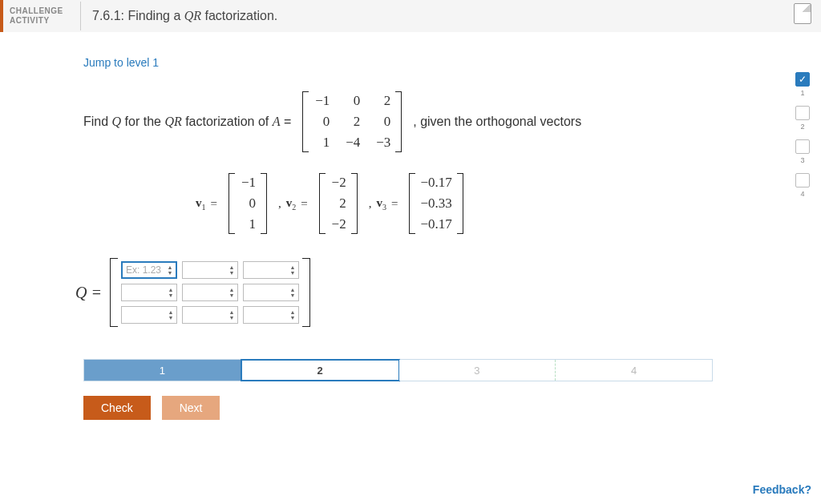 The height and width of the screenshot is (504, 821). What do you see at coordinates (210, 315) in the screenshot?
I see `q-input-2-1: ▲▼` at bounding box center [210, 315].